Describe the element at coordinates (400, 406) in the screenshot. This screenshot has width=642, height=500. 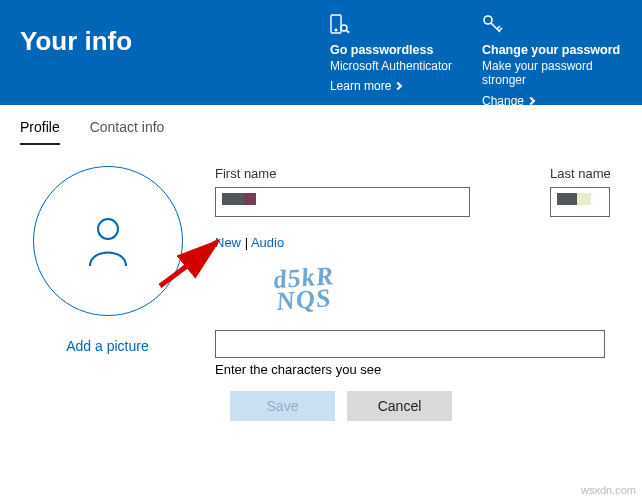
I see `cancel-button: Cancel` at that location.